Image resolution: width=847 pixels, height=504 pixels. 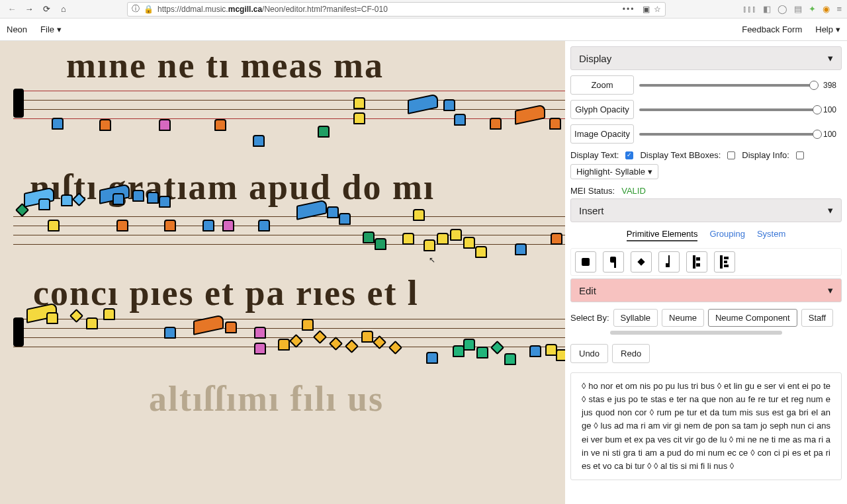 What do you see at coordinates (727, 235) in the screenshot?
I see `tab-grouping: Grouping` at bounding box center [727, 235].